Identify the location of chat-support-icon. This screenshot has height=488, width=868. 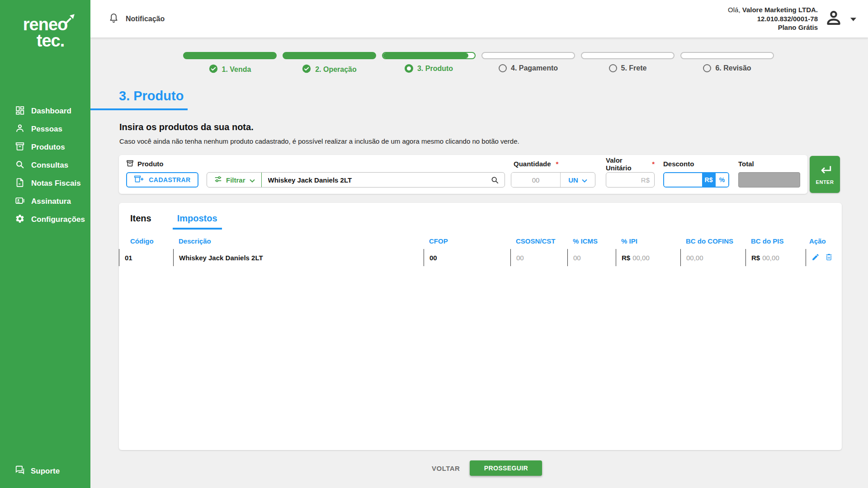
(20, 471).